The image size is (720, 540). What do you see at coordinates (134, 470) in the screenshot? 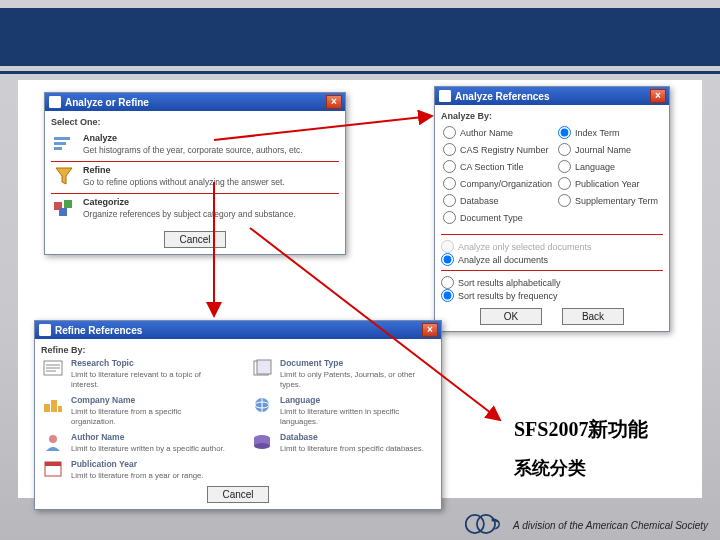
I see `refine-option: Publication Year Limit to literature fro…` at bounding box center [134, 470].